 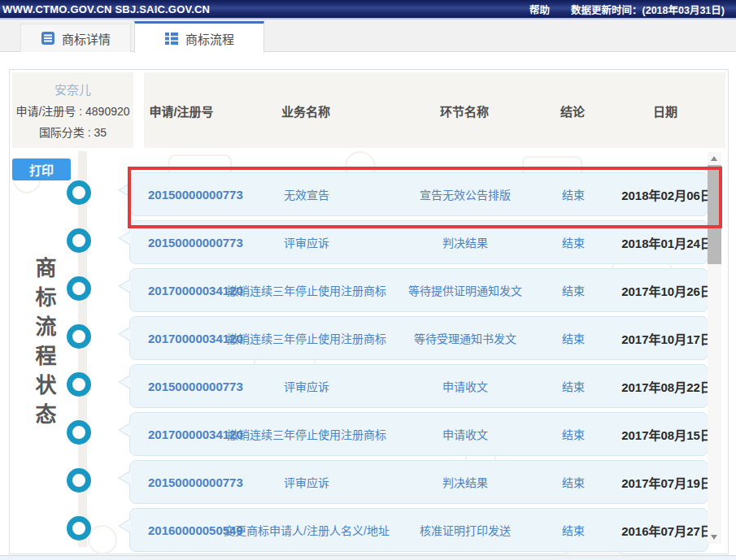 What do you see at coordinates (419, 530) in the screenshot?
I see `process-row: 20160000050549 变更商标申请人/注册人名义/地址 核准证明打印发送…` at bounding box center [419, 530].